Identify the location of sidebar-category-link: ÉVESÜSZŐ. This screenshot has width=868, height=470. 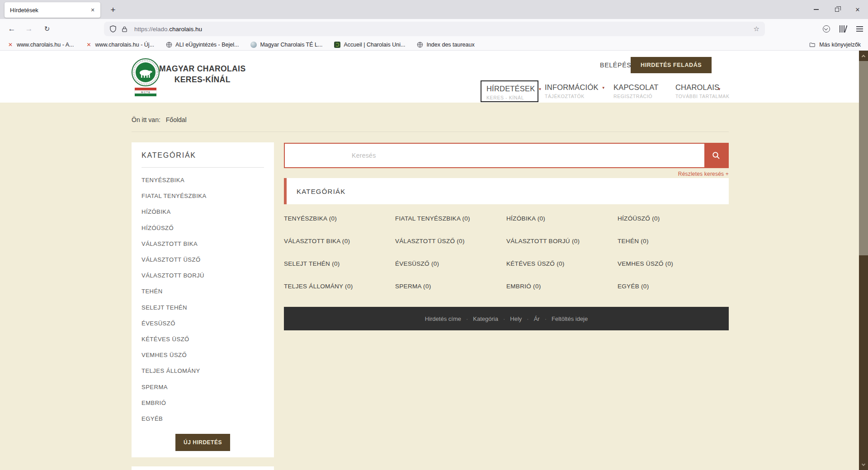
(203, 324).